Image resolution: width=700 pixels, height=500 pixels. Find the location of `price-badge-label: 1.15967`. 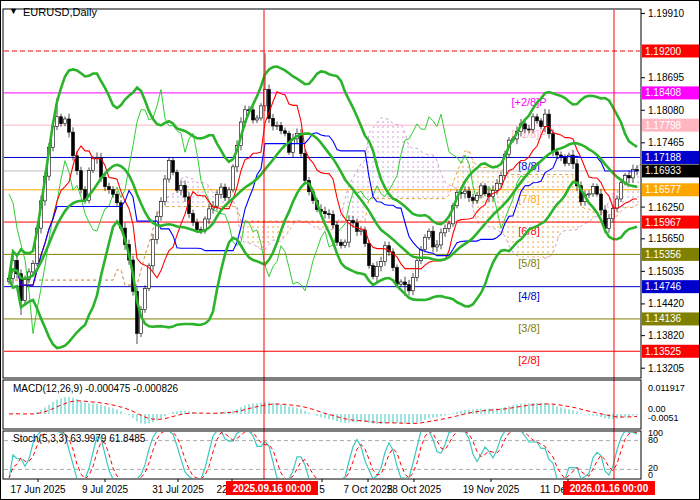

price-badge-label: 1.15967 is located at coordinates (664, 222).